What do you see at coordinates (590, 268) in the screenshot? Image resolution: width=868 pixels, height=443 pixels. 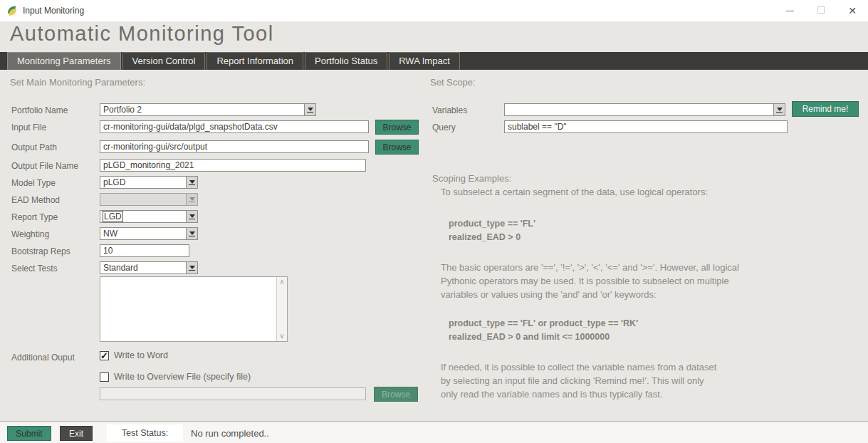 I see `scoping-para1-line1: The basic operators are '==', '!=', '>',…` at bounding box center [590, 268].